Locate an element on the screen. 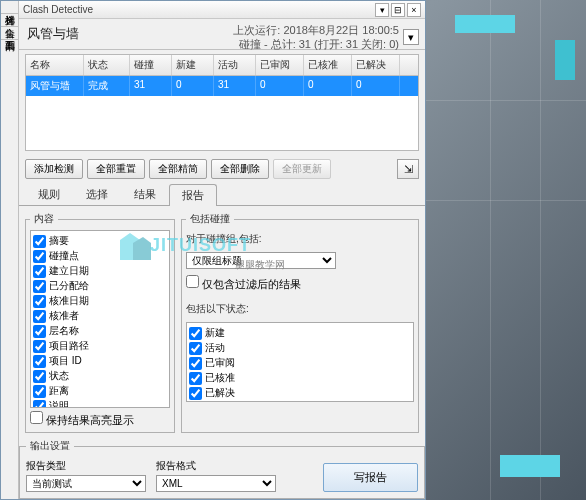  include-legend: 包括碰撞 is located at coordinates (210, 219).